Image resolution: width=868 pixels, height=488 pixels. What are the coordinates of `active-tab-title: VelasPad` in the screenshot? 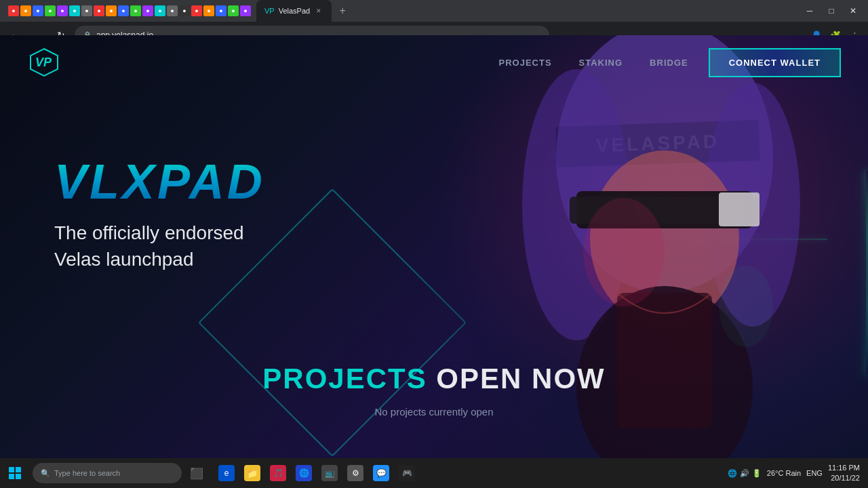 It's located at (294, 11).